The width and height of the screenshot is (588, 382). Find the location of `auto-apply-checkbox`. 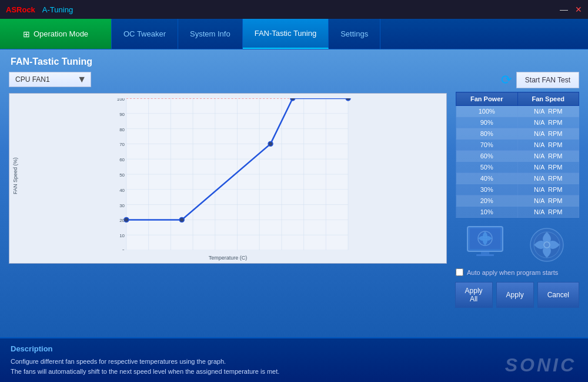

auto-apply-checkbox is located at coordinates (460, 272).